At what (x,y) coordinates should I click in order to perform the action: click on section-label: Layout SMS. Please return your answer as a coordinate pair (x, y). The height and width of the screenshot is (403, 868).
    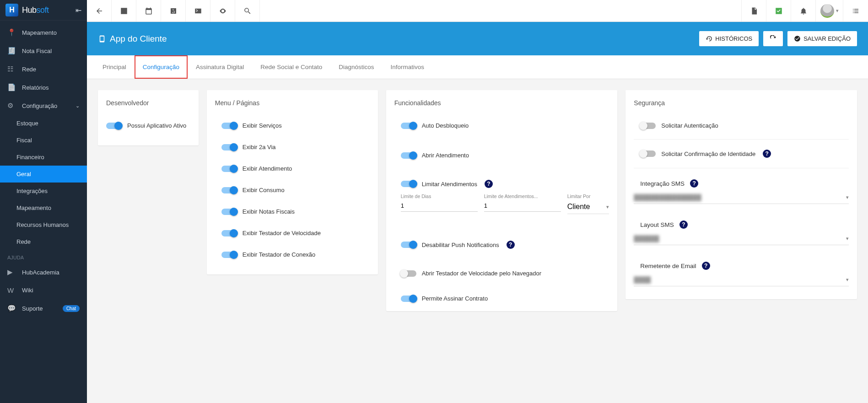
    Looking at the image, I should click on (657, 225).